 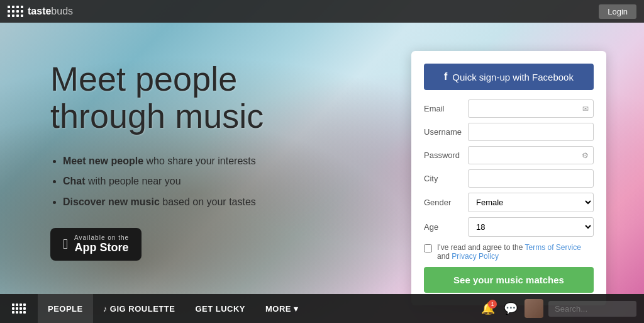 What do you see at coordinates (509, 155) in the screenshot?
I see `password-row: Password ⚙` at bounding box center [509, 155].